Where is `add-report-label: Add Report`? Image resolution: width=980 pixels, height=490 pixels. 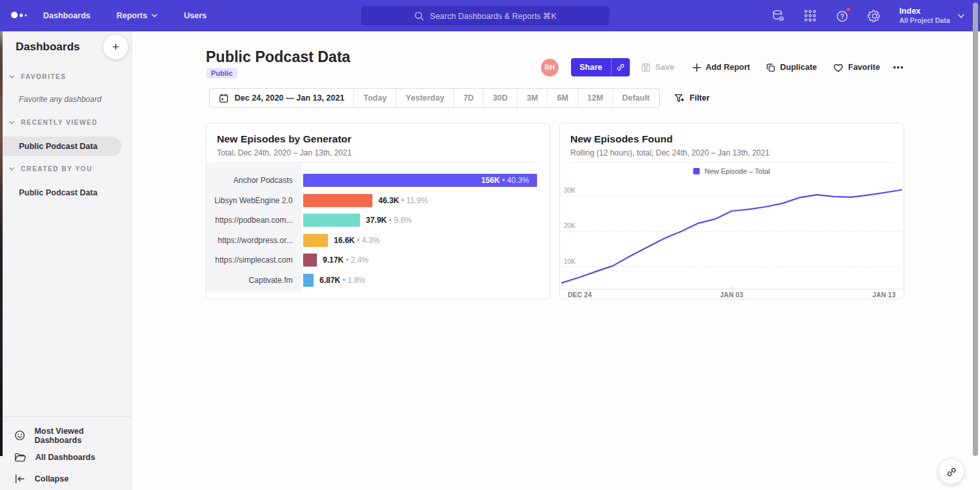
add-report-label: Add Report is located at coordinates (728, 67).